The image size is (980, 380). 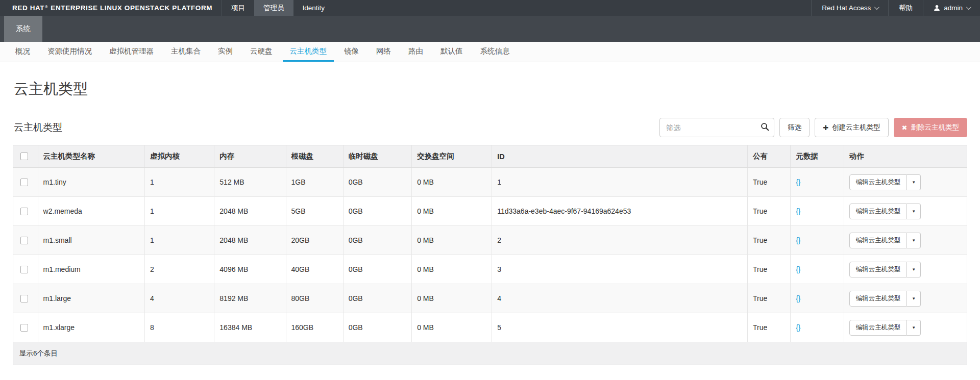 What do you see at coordinates (905, 8) in the screenshot?
I see `help-label: 帮助` at bounding box center [905, 8].